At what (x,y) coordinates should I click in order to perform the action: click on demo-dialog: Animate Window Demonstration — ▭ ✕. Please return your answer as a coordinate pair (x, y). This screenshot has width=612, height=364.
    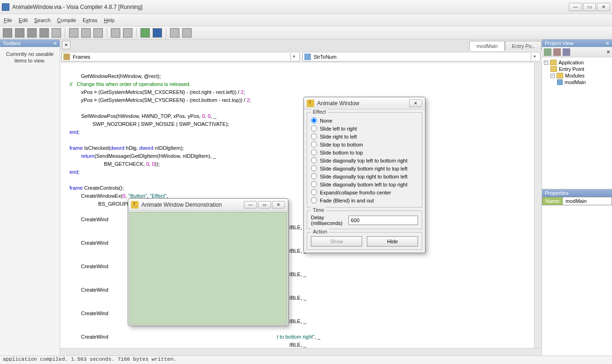
    Looking at the image, I should click on (208, 262).